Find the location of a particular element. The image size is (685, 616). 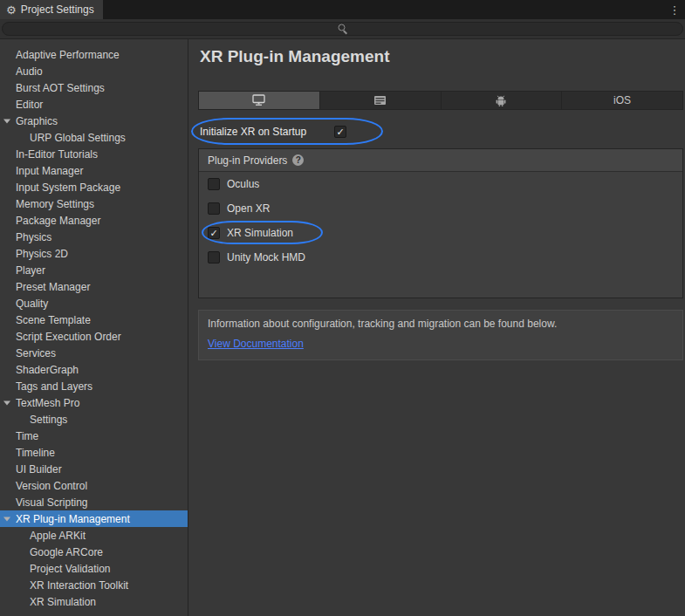

sidebar-item-input-manager: Input Manager is located at coordinates (94, 171).